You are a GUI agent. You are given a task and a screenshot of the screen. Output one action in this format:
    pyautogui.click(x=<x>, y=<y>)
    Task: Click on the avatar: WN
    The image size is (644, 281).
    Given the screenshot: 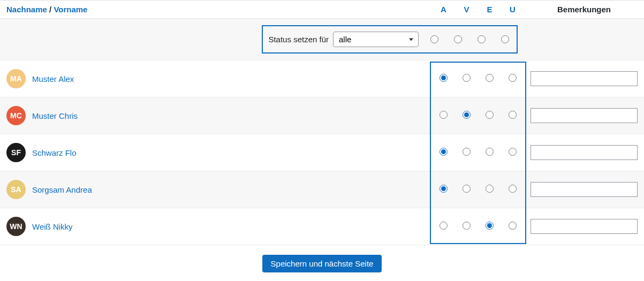 What is the action you would take?
    pyautogui.click(x=16, y=226)
    